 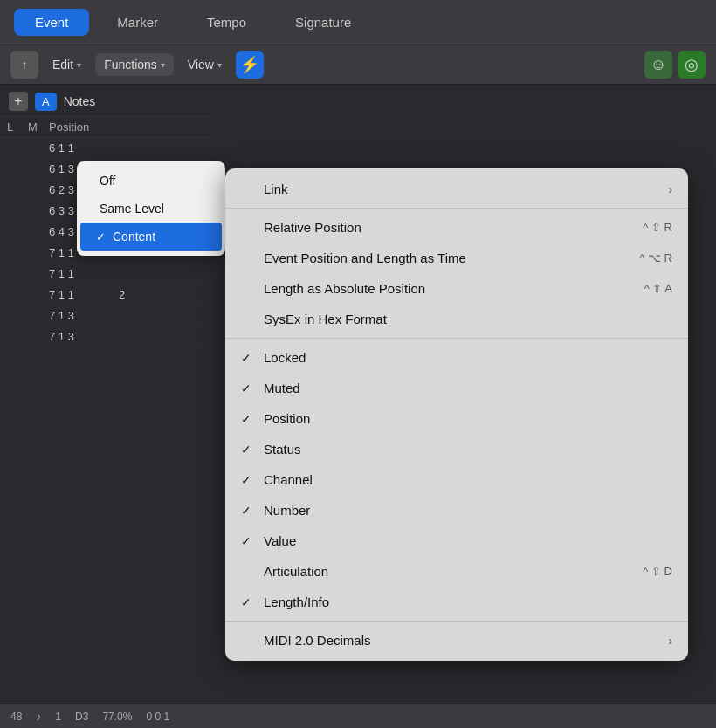 What do you see at coordinates (282, 388) in the screenshot?
I see `muted-label: Muted` at bounding box center [282, 388].